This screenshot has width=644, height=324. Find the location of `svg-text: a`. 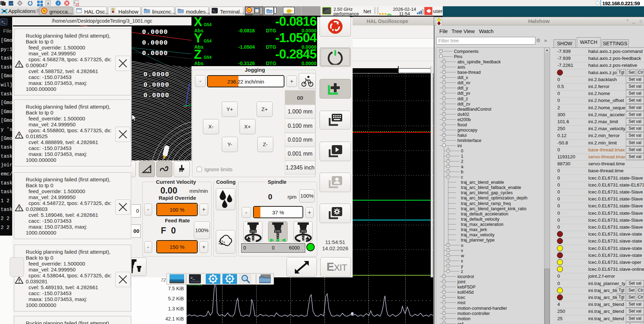

svg-text: a is located at coordinates (48, 3).